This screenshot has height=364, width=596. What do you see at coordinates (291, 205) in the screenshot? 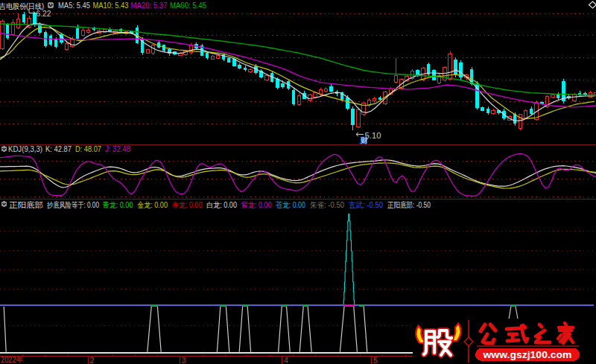
I see `svg-text: 苍龙: 0.00` at bounding box center [291, 205].